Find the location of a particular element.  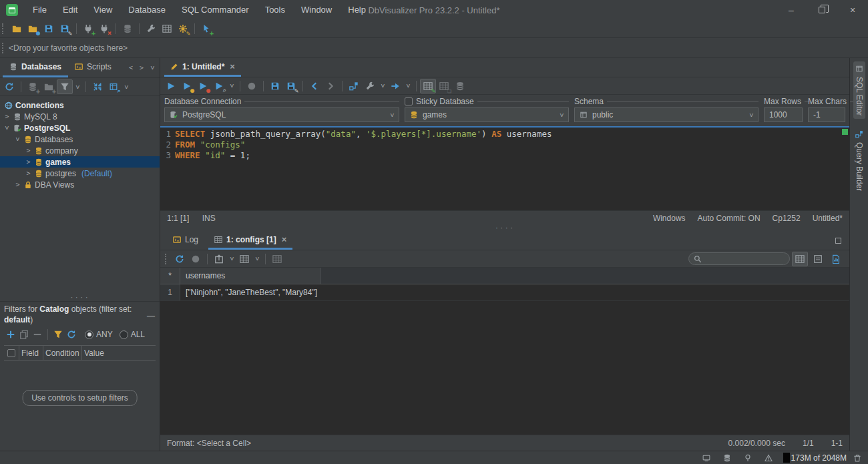

tree-item-databases: > Databases is located at coordinates (80, 139).